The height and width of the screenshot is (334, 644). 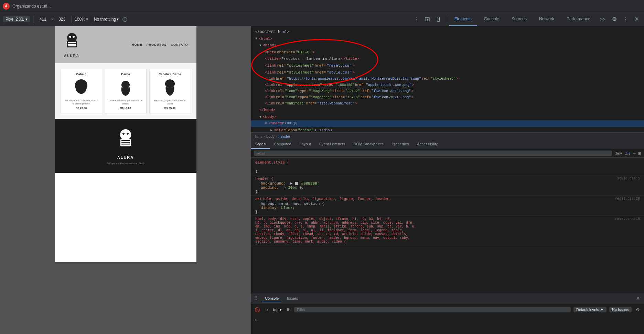 I want to click on throttle-selector: No throttling ▾, so click(x=107, y=19).